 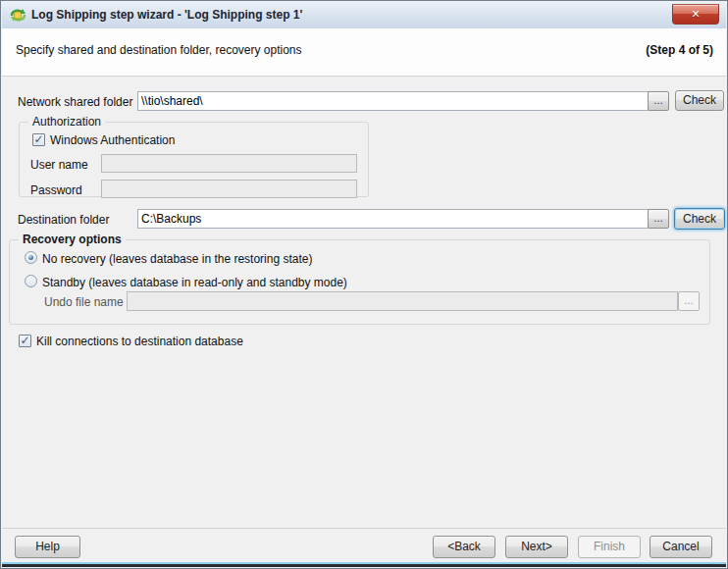 I want to click on close-button: ✕, so click(x=696, y=14).